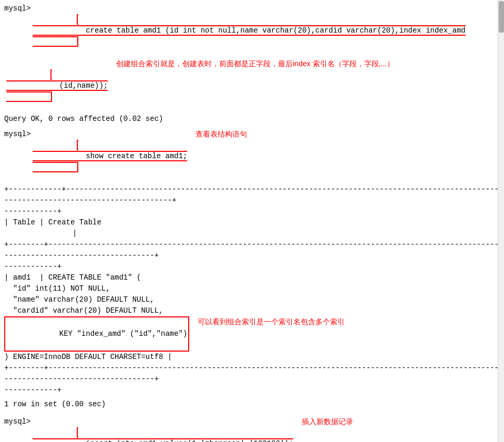 This screenshot has height=442, width=504. What do you see at coordinates (57, 86) in the screenshot?
I see `cmd1b-box: (id,name));` at bounding box center [57, 86].